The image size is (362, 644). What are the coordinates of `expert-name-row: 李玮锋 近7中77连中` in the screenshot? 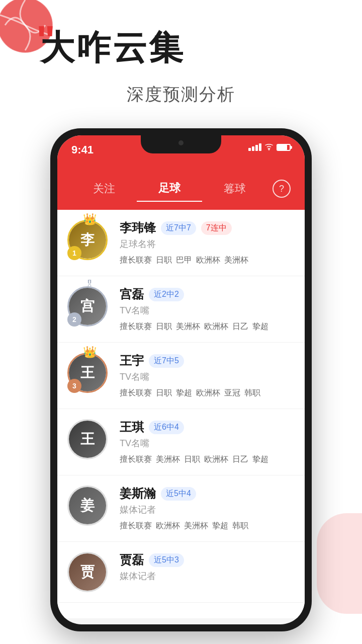 It's located at (206, 228).